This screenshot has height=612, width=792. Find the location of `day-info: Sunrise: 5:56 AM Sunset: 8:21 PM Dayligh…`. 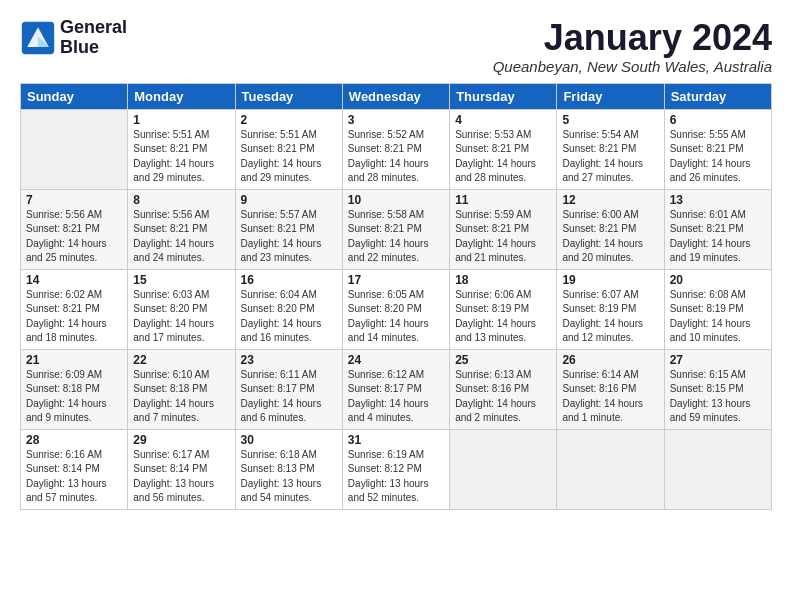

day-info: Sunrise: 5:56 AM Sunset: 8:21 PM Dayligh… is located at coordinates (74, 237).